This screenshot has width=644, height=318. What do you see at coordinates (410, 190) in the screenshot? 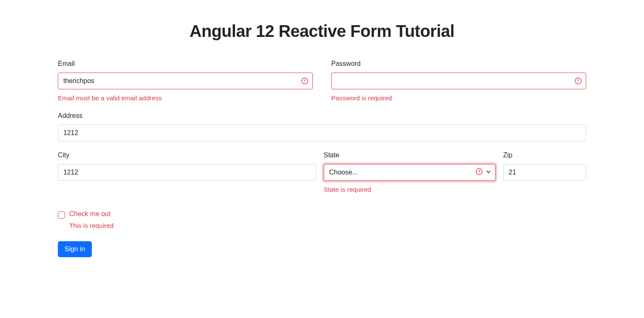
I see `state-error: State is required` at bounding box center [410, 190].